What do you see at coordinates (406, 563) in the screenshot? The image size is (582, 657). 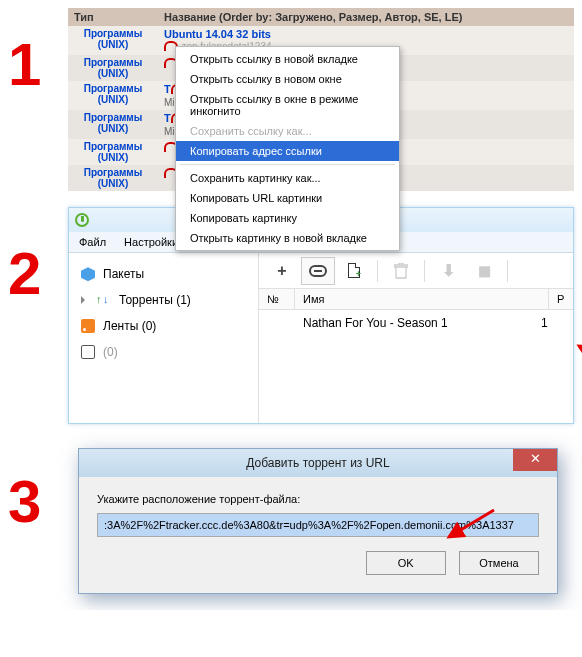 I see `ok-button: OK` at bounding box center [406, 563].